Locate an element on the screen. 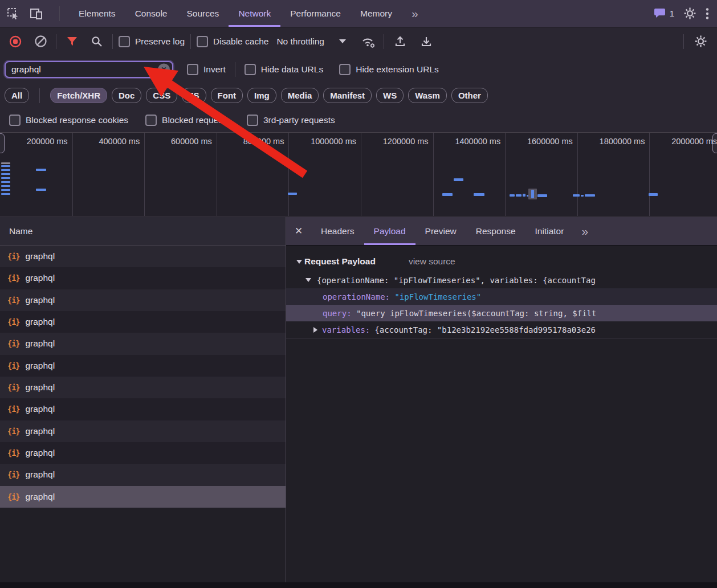 This screenshot has height=588, width=717. chip-wasm: Wasm is located at coordinates (427, 96).